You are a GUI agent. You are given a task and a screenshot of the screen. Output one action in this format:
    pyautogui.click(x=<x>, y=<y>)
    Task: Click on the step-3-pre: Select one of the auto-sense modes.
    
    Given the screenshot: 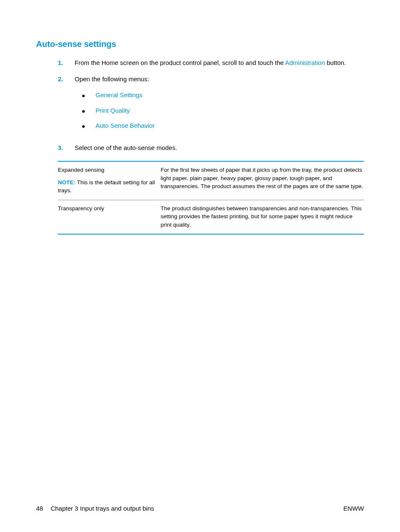 What is the action you would take?
    pyautogui.click(x=126, y=147)
    